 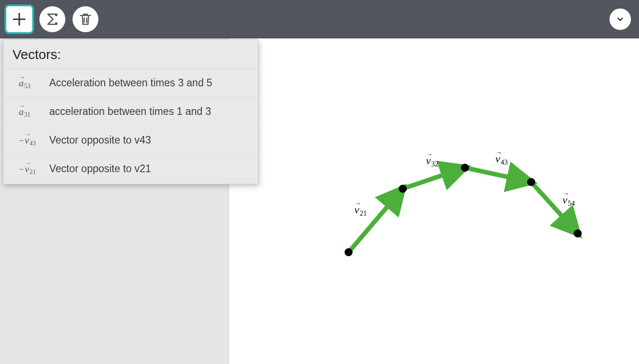 I want to click on vector-label-v32: →v32, so click(x=432, y=161).